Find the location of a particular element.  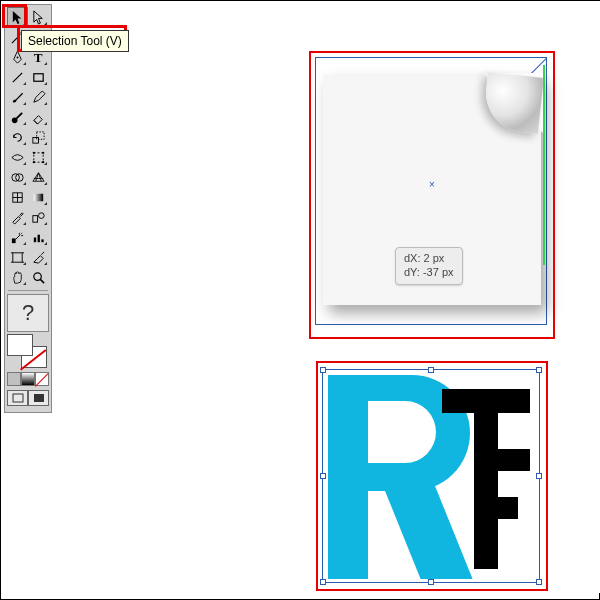

gradient-tool is located at coordinates (38, 197).